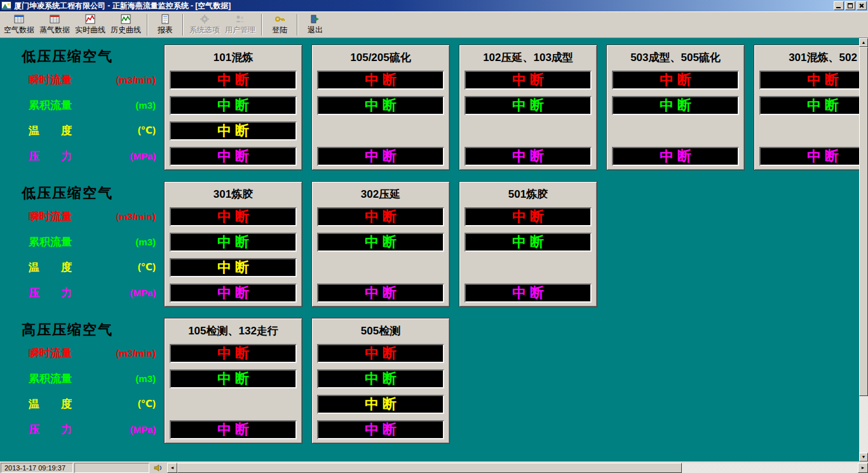  What do you see at coordinates (172, 468) in the screenshot?
I see `scroll-left-button: ◄` at bounding box center [172, 468].